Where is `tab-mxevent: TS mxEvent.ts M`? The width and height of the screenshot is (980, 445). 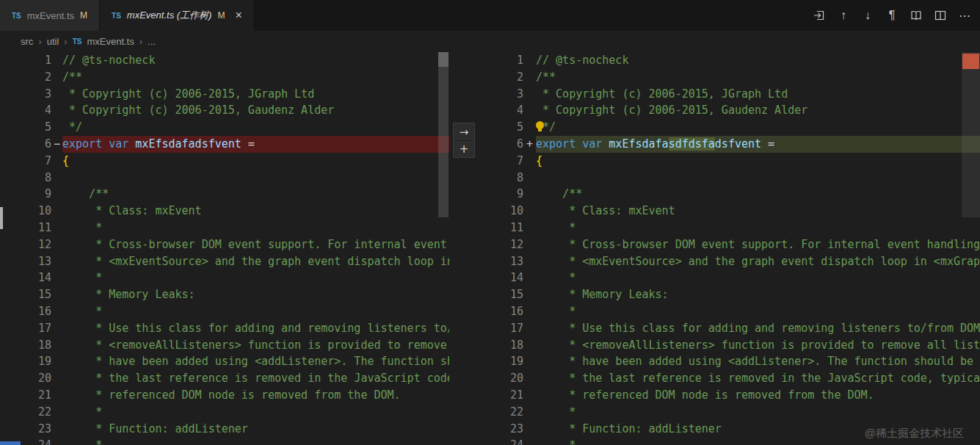 tab-mxevent: TS mxEvent.ts M is located at coordinates (50, 15).